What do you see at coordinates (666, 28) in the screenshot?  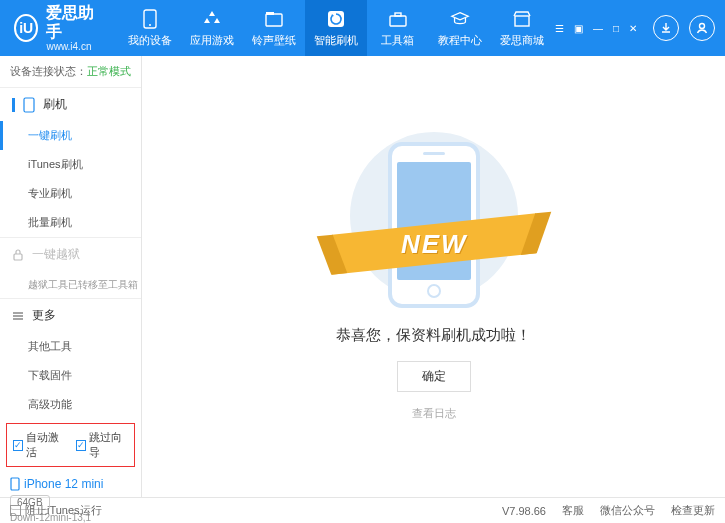 I see `download-icon` at bounding box center [666, 28].